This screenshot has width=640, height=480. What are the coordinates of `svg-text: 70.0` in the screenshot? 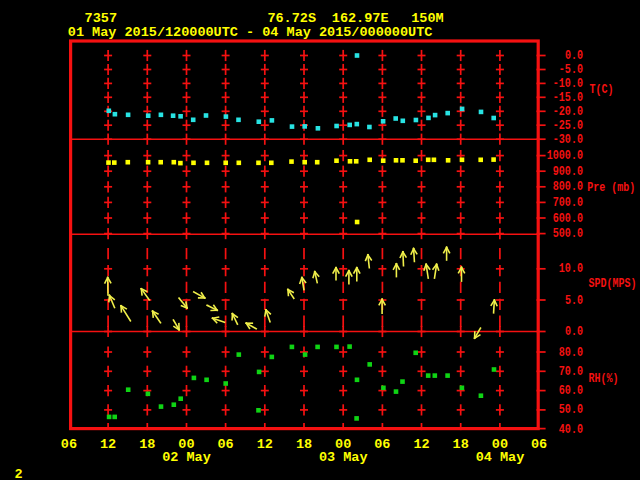 It's located at (571, 372).